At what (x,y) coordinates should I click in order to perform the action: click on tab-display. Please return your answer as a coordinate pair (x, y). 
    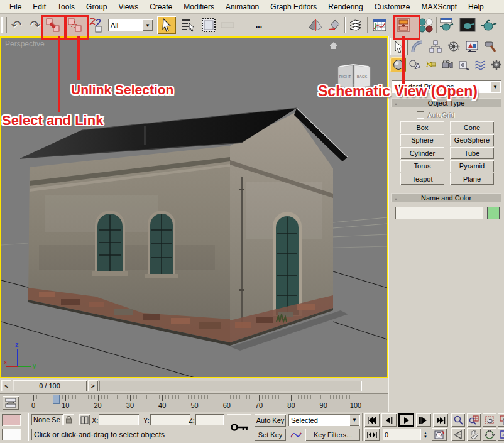
    Looking at the image, I should click on (472, 46).